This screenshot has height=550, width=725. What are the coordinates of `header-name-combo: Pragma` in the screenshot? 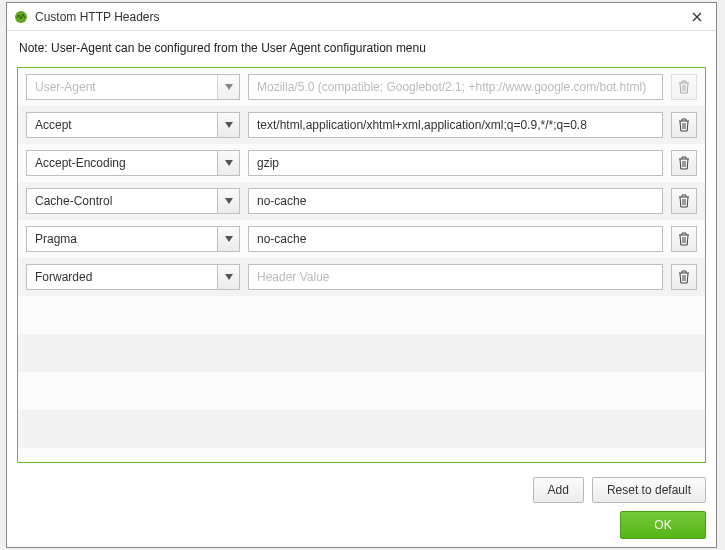 It's located at (133, 239).